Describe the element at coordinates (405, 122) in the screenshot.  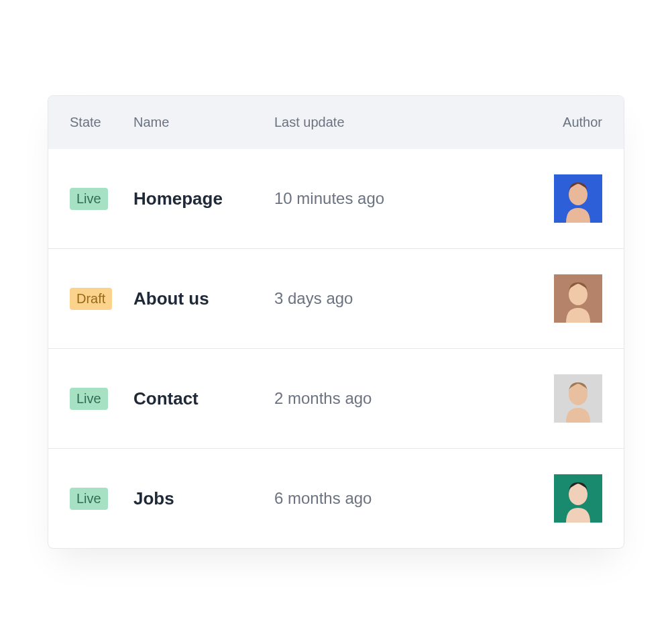
I see `header-last-update: Last update` at that location.